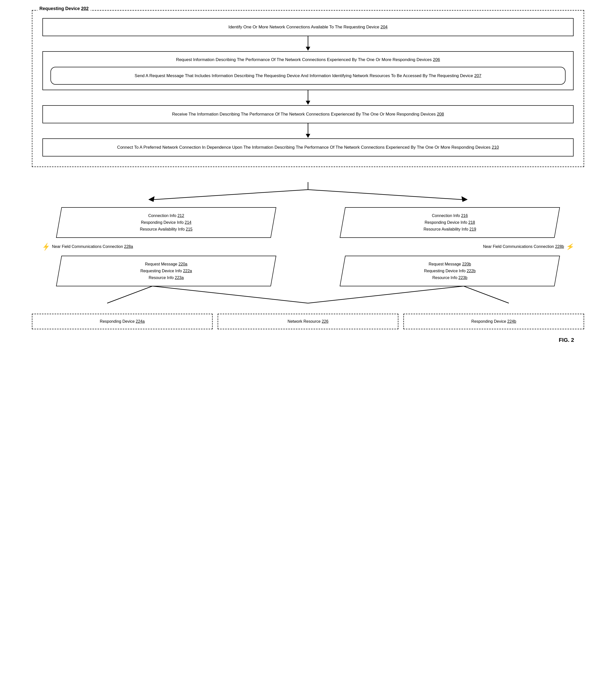 The image size is (616, 700). Describe the element at coordinates (467, 264) in the screenshot. I see `right-request-num1: 220b` at that location.